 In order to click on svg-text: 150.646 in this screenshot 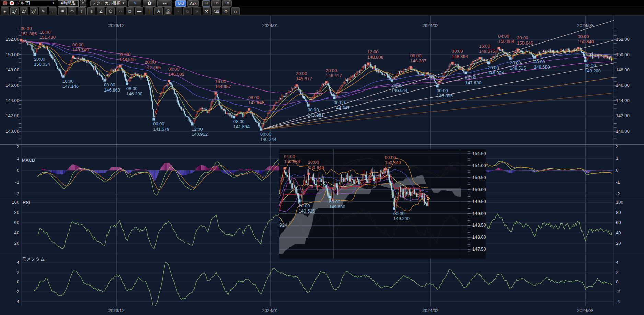, I will do `click(316, 167)`.